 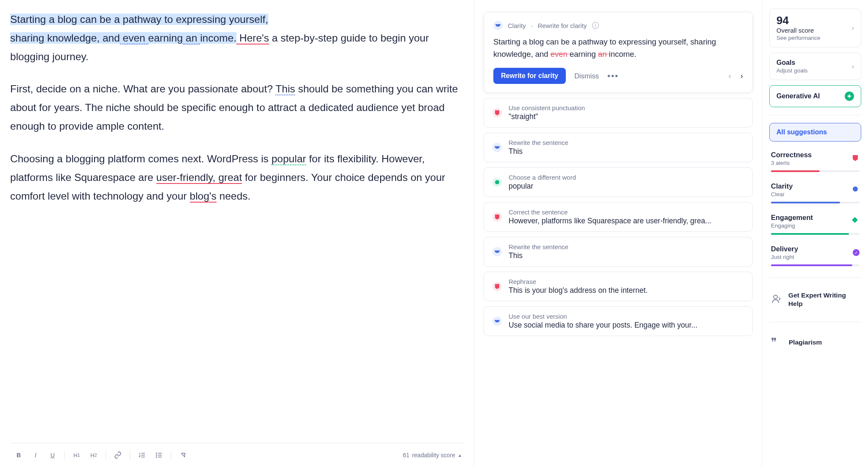 I want to click on suggestion-item: Correct the sentence However, platforms …, so click(x=618, y=217).